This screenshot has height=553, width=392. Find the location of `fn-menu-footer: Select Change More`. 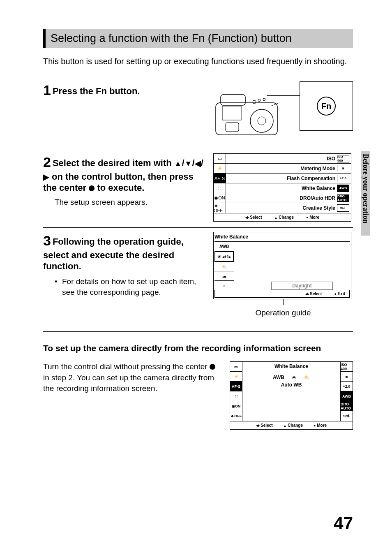

fn-menu-footer: Select Change More is located at coordinates (282, 217).